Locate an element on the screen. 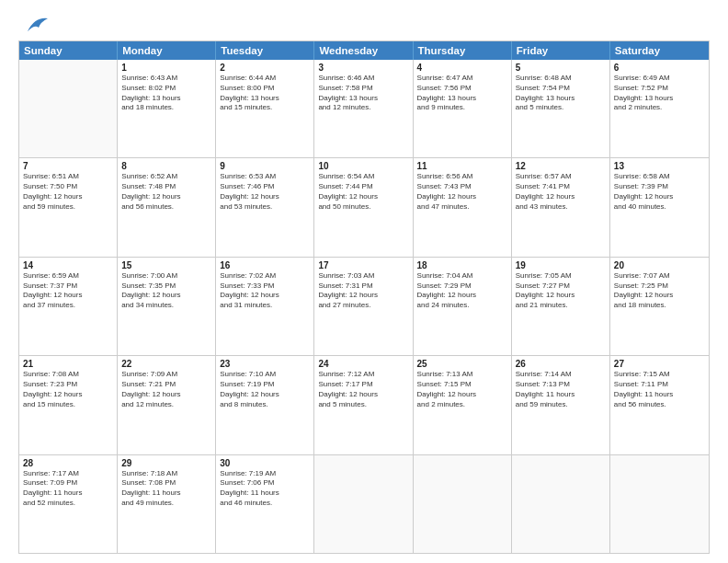 The height and width of the screenshot is (563, 728). header-day-tuesday: Tuesday is located at coordinates (265, 51).